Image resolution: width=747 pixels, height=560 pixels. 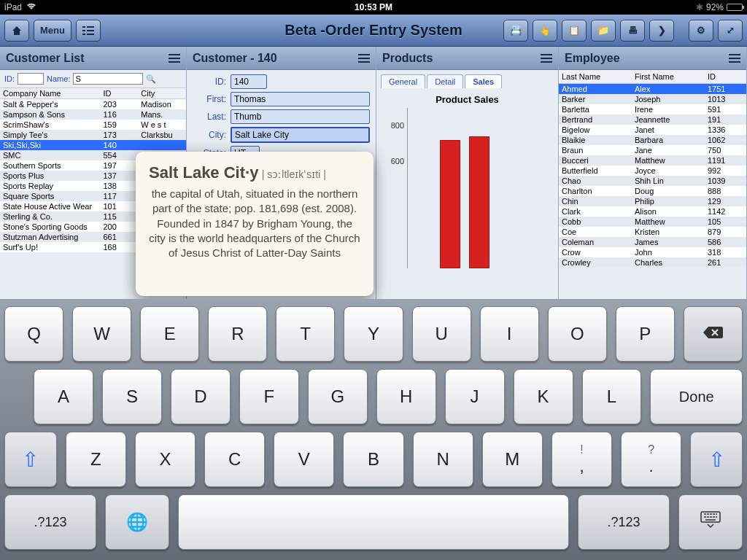 What do you see at coordinates (406, 397) in the screenshot?
I see `key-h: H` at bounding box center [406, 397].